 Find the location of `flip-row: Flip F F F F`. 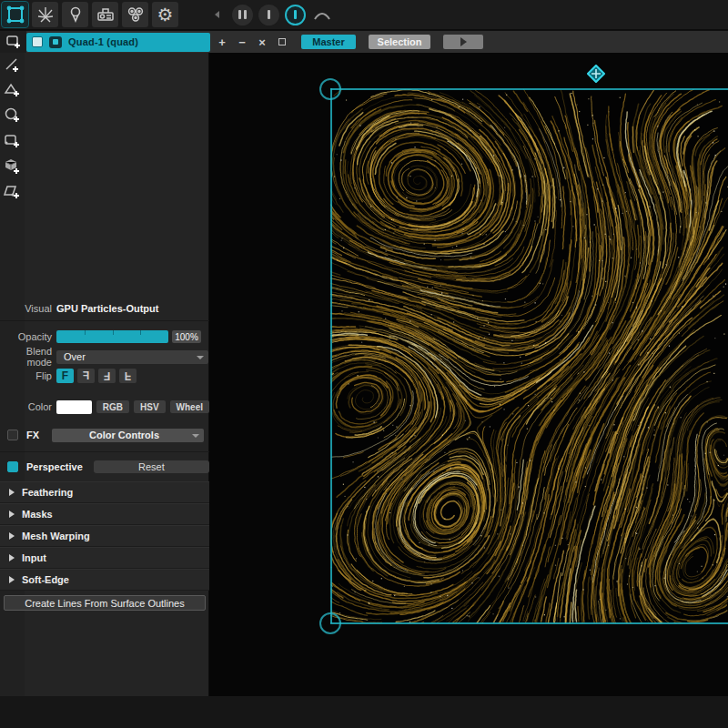

flip-row: Flip F F F F is located at coordinates (105, 376).